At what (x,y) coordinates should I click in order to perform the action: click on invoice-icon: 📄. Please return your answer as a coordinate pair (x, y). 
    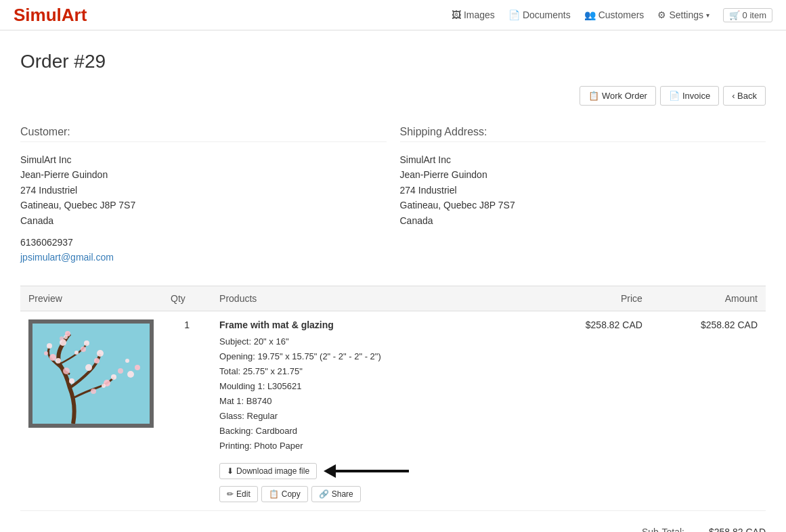
    Looking at the image, I should click on (674, 96).